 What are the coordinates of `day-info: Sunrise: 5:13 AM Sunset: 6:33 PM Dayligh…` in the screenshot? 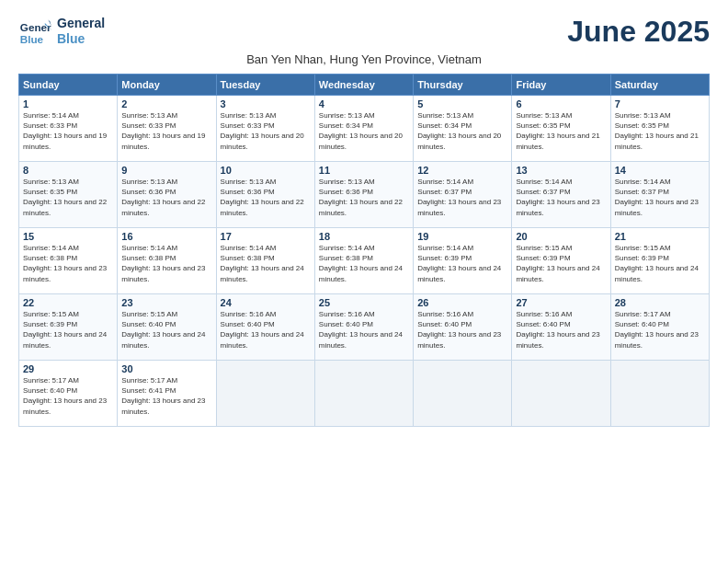 It's located at (266, 131).